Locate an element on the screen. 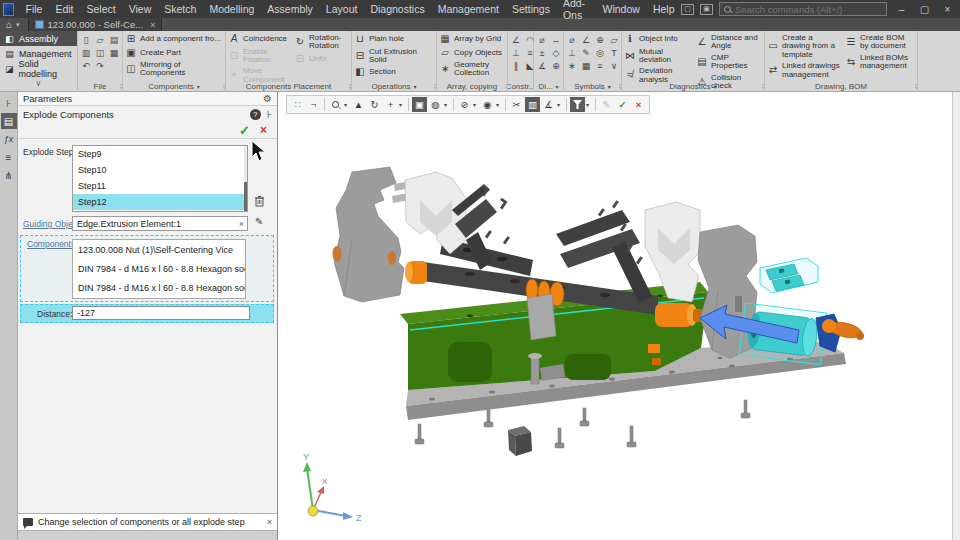  display-options-icon: ◉ is located at coordinates (488, 104).